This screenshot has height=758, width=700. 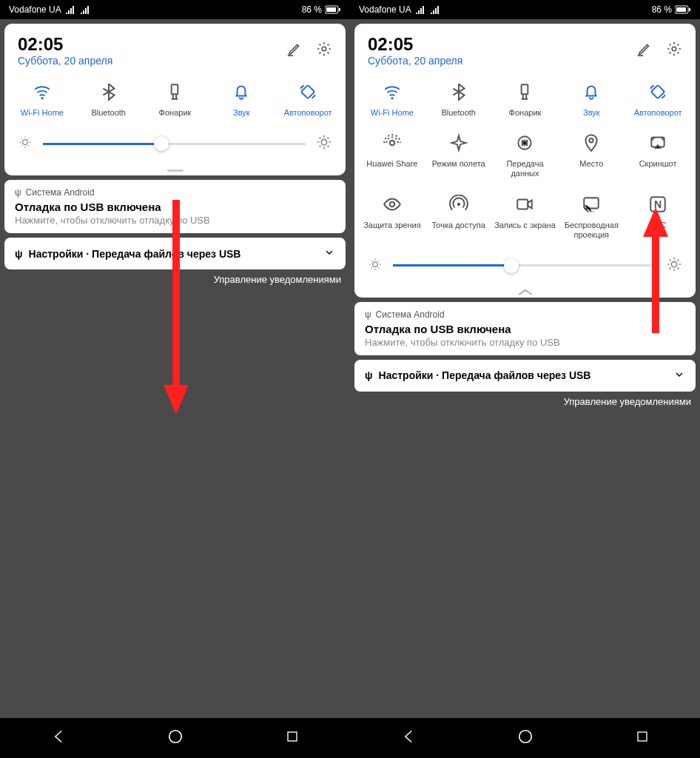 I want to click on status-bar: Vodafone UA 86 %, so click(x=175, y=10).